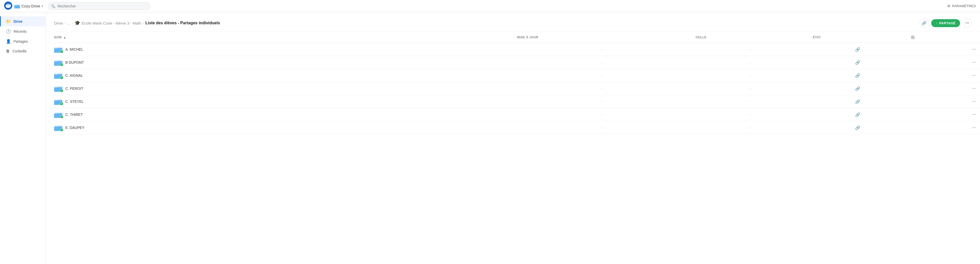 The height and width of the screenshot is (264, 980). What do you see at coordinates (947, 23) in the screenshot?
I see `share-label: PARTAGÉ` at bounding box center [947, 23].